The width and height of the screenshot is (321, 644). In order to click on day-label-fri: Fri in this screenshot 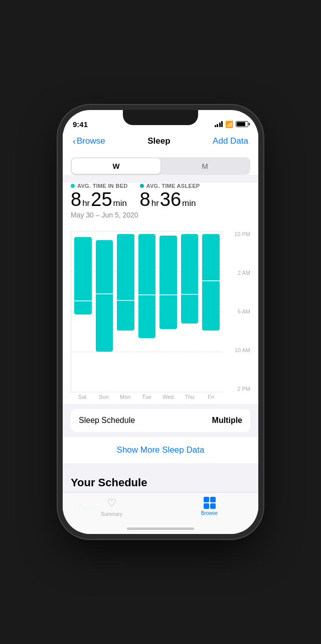, I will do `click(211, 397)`.